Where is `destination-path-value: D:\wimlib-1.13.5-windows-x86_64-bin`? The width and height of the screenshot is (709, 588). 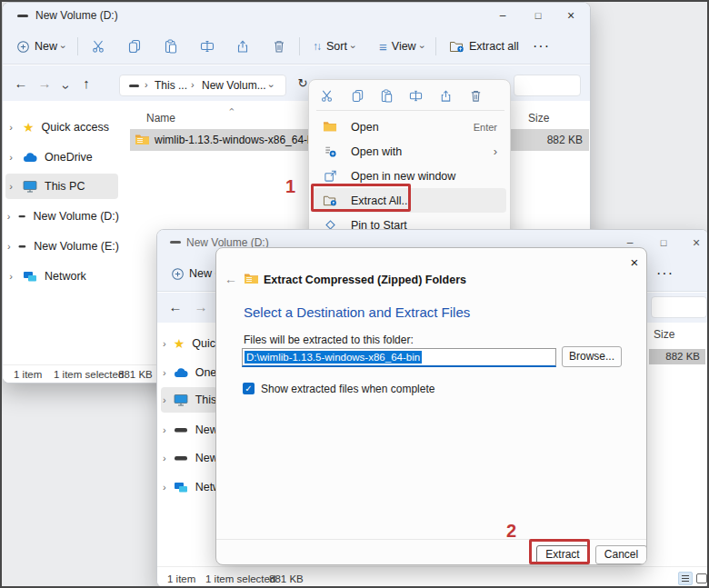
destination-path-value: D:\wimlib-1.13.5-windows-x86_64-bin is located at coordinates (333, 357).